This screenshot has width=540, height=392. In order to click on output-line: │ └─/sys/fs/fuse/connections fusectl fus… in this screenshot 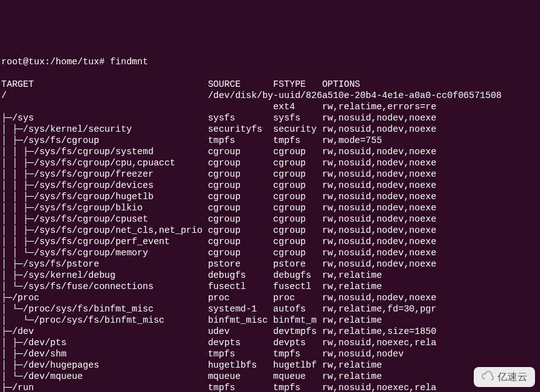, I will do `click(270, 287)`.